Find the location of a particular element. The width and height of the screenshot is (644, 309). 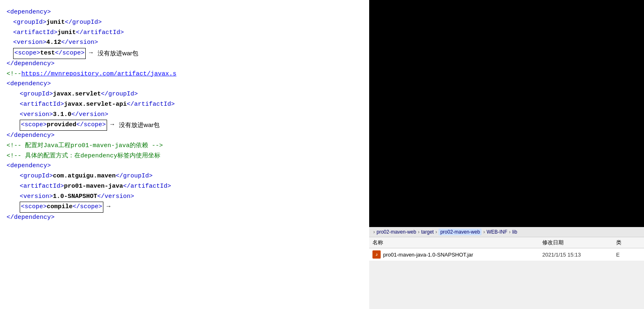

jar-icon: J is located at coordinates (377, 254).